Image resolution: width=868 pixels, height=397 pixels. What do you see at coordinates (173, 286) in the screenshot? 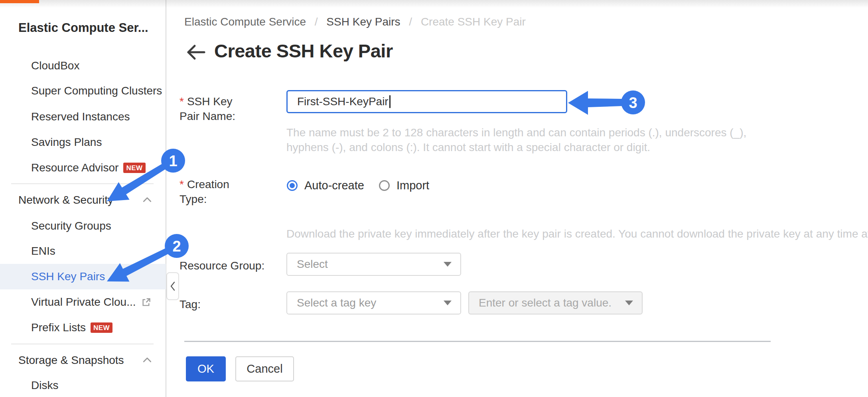
I see `sidebar-collapse-button` at bounding box center [173, 286].